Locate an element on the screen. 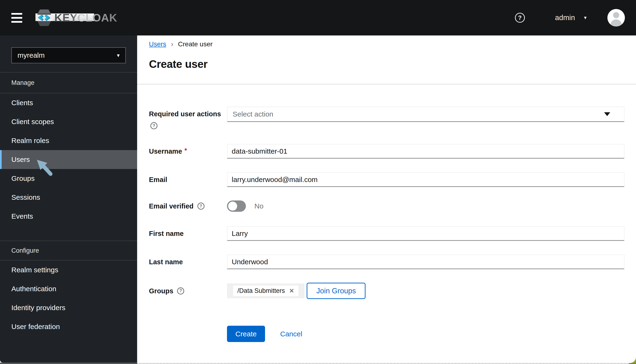 This screenshot has width=636, height=364. sidebar-item-events: Events is located at coordinates (68, 216).